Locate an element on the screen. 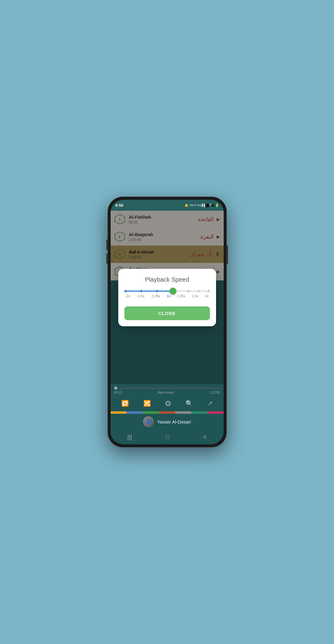 Image resolution: width=334 pixels, height=644 pixels. progress-dot is located at coordinates (116, 388).